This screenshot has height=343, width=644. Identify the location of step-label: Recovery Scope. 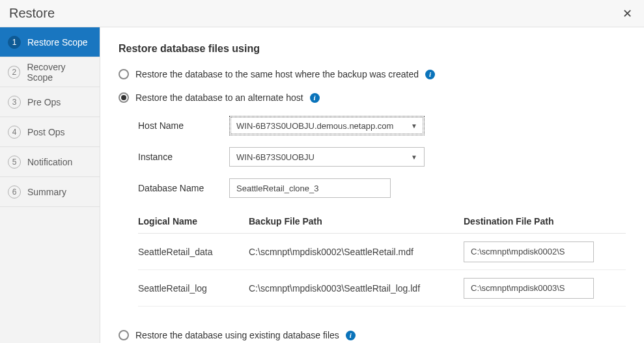
(59, 72).